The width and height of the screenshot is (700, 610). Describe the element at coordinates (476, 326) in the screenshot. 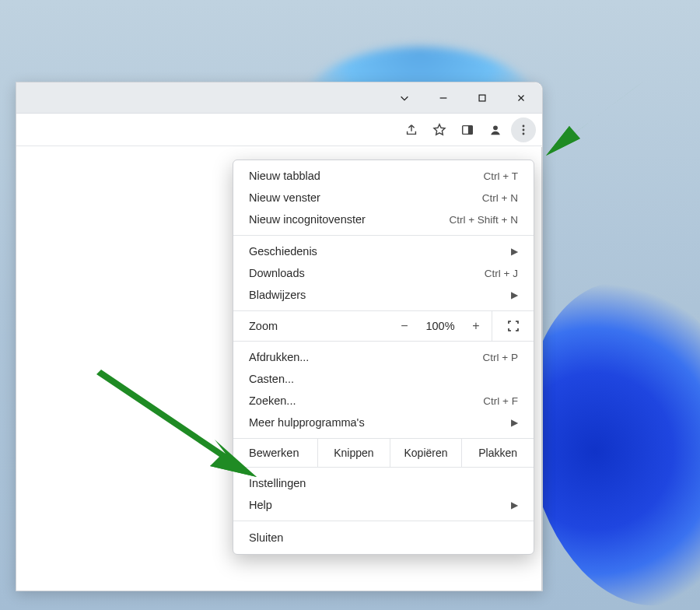

I see `zoom-in-button: +` at that location.